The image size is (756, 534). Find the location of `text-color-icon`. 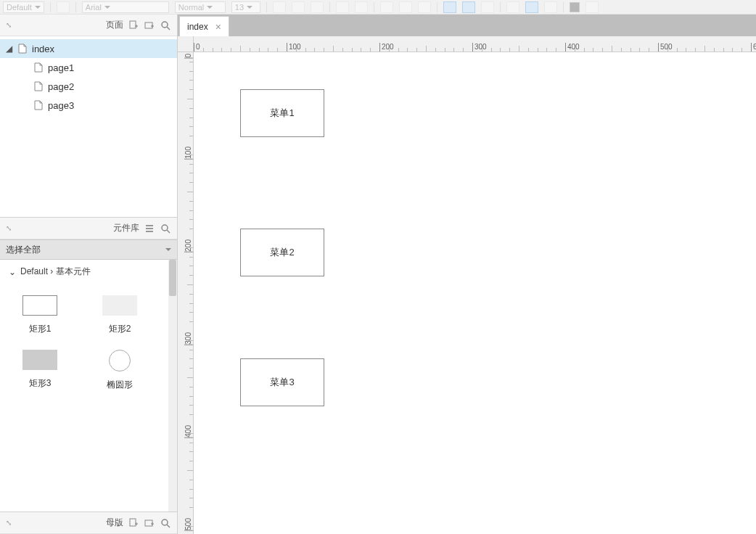

text-color-icon is located at coordinates (342, 7).